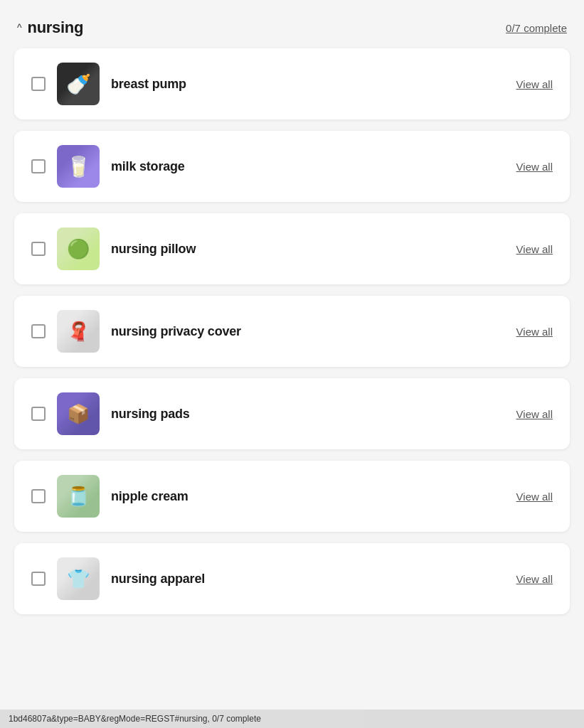  Describe the element at coordinates (292, 166) in the screenshot. I see `item-card-milk-storage: milk storage View all` at that location.